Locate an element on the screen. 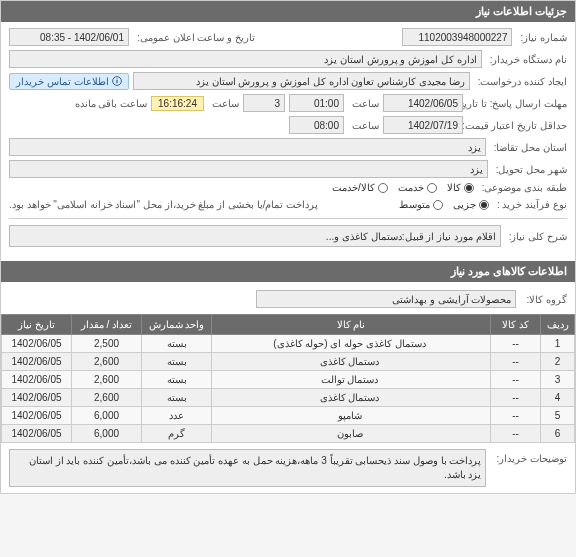 The height and width of the screenshot is (557, 576). cell-row: 4 is located at coordinates (558, 398).